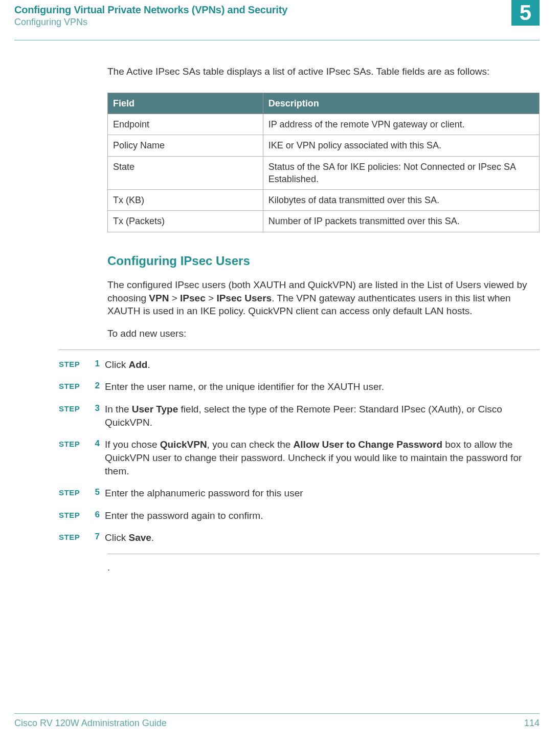 Image resolution: width=560 pixels, height=743 pixels. What do you see at coordinates (280, 20) in the screenshot?
I see `page-header: Configuring Virtual Private Networks (VP…` at bounding box center [280, 20].